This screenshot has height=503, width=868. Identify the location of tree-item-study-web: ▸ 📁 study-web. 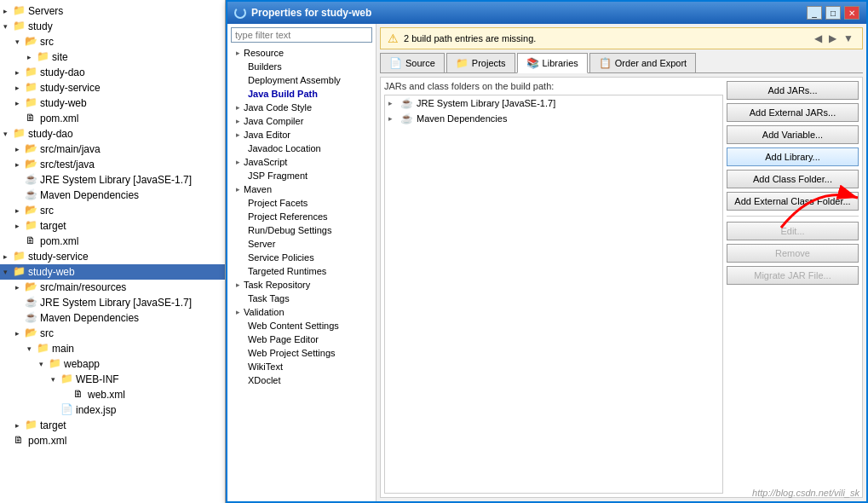
(112, 103).